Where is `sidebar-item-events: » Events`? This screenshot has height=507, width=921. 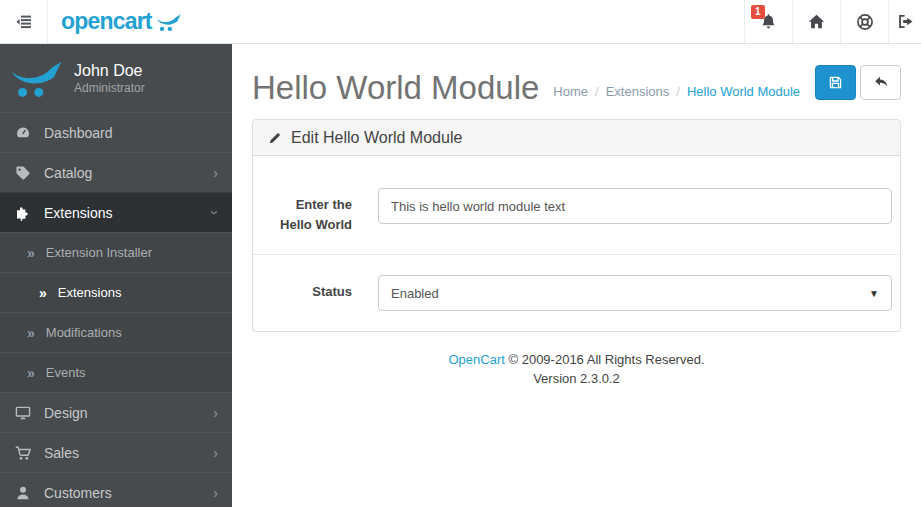 sidebar-item-events: » Events is located at coordinates (116, 372).